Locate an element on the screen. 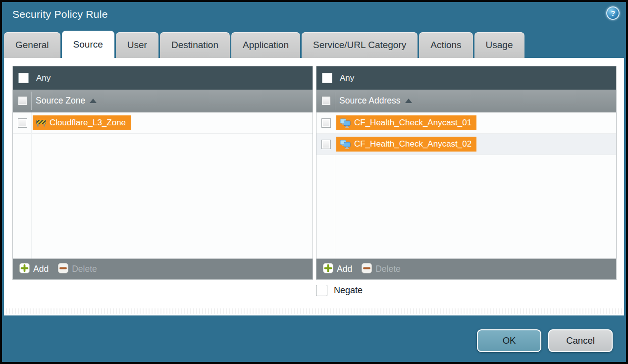 The height and width of the screenshot is (364, 628). tab-destination: Destination is located at coordinates (195, 45).